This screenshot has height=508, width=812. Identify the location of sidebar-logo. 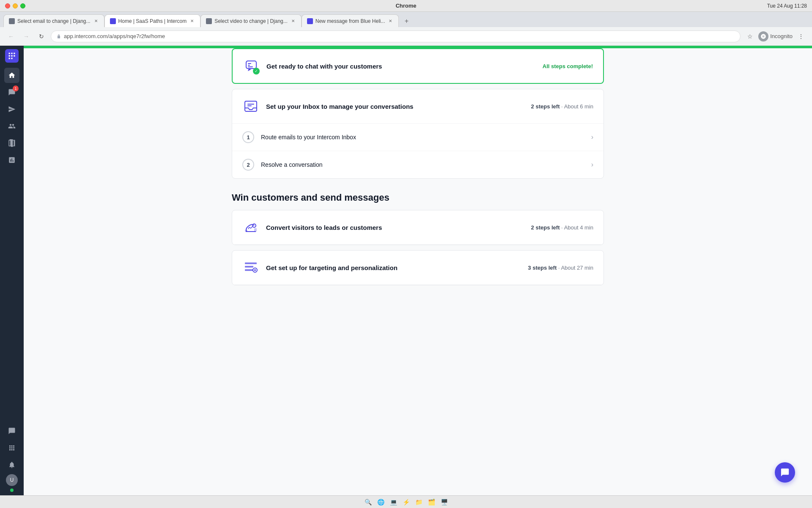
(12, 56).